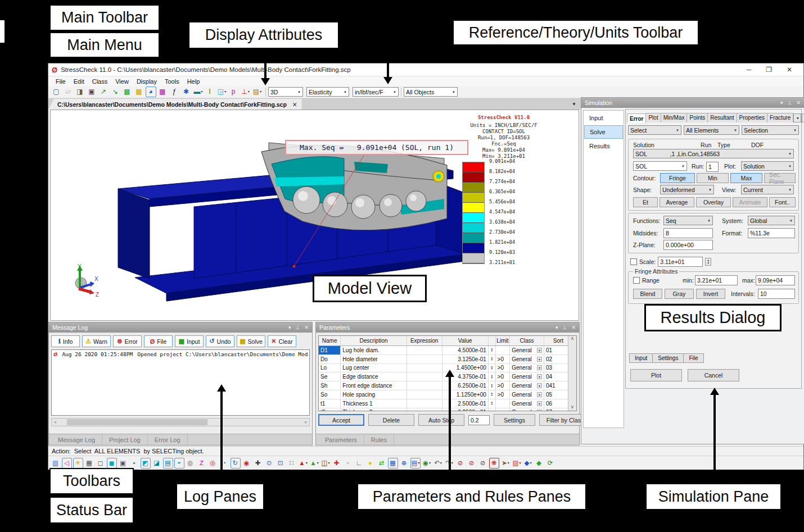  Describe the element at coordinates (55, 422) in the screenshot. I see `scroll-left-icon: <` at that location.